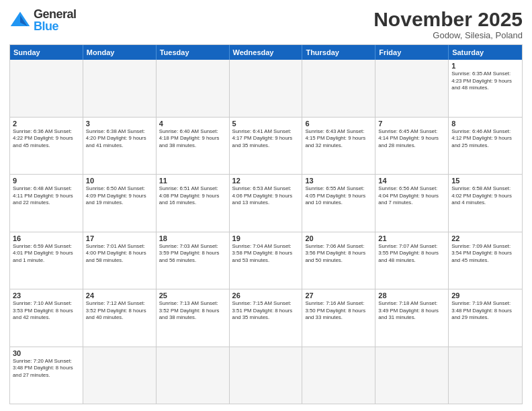 This screenshot has height=411, width=532. What do you see at coordinates (339, 181) in the screenshot?
I see `day-number: 13` at bounding box center [339, 181].